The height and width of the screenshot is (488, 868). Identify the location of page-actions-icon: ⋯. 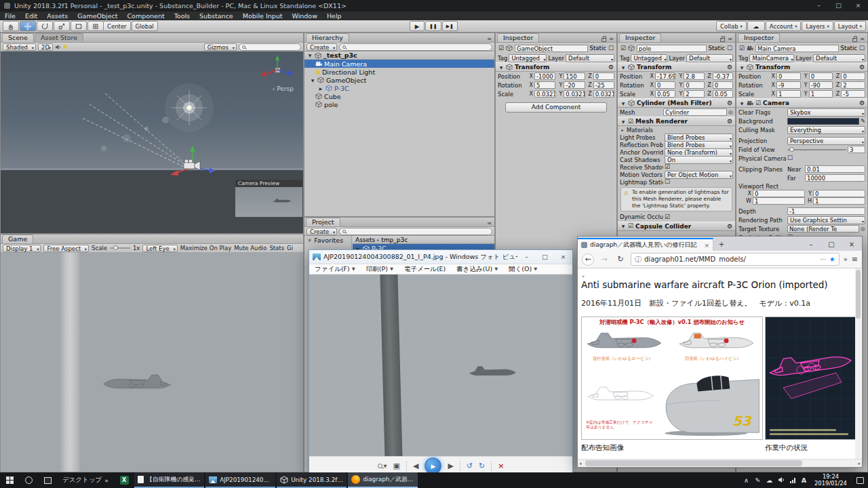
(823, 259).